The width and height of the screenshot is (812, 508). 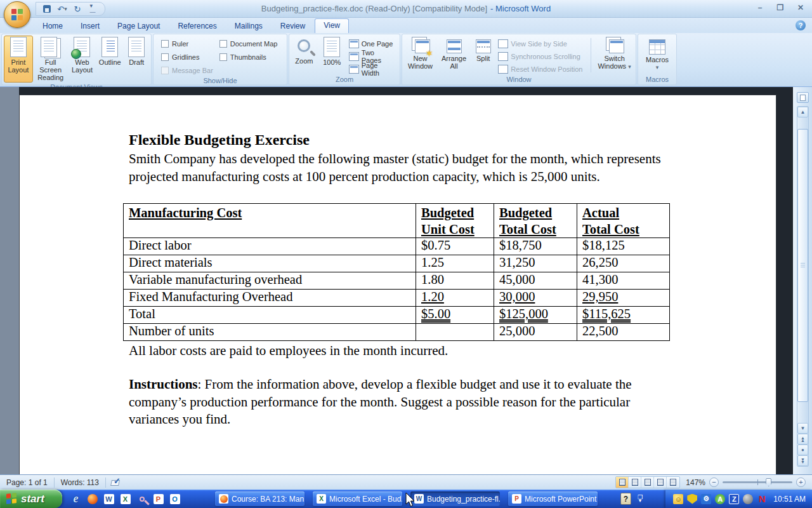 What do you see at coordinates (695, 483) in the screenshot?
I see `zoom-level: 147%` at bounding box center [695, 483].